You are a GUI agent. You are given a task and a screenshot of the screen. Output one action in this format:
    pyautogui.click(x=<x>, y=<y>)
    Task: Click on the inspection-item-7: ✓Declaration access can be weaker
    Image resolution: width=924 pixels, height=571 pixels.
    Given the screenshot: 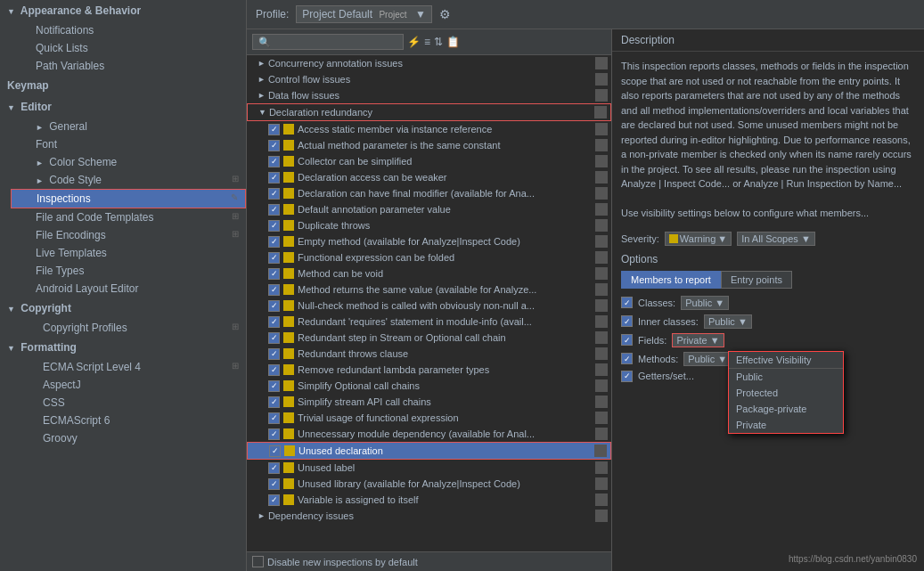 What is the action you would take?
    pyautogui.click(x=429, y=177)
    